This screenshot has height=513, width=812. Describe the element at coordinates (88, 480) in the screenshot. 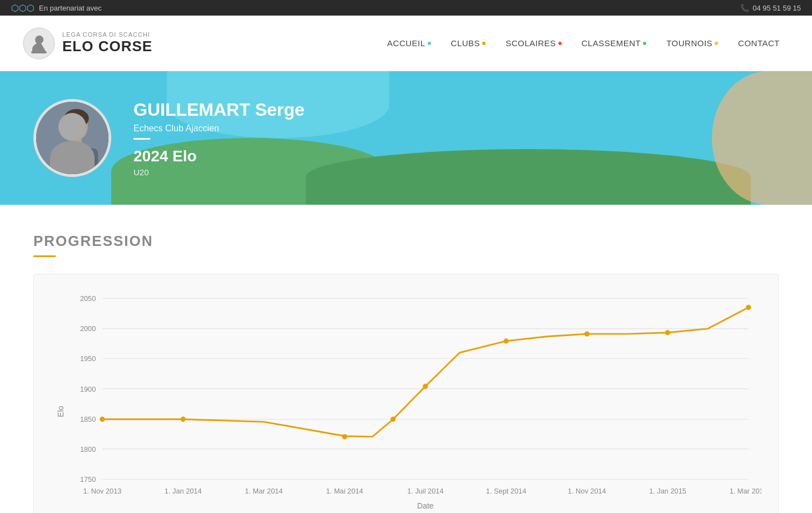

I see `svg-text: 1750` at that location.